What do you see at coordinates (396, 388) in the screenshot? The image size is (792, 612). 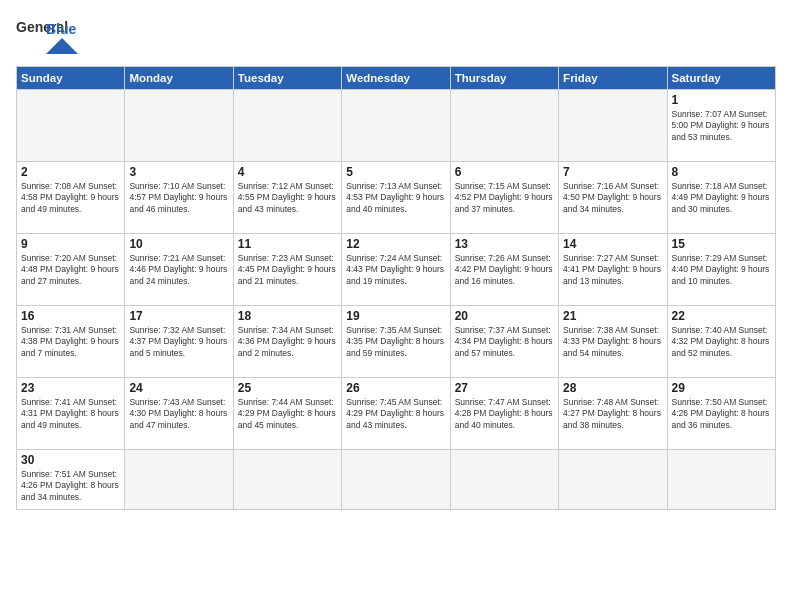 I see `day-number: 26` at bounding box center [396, 388].